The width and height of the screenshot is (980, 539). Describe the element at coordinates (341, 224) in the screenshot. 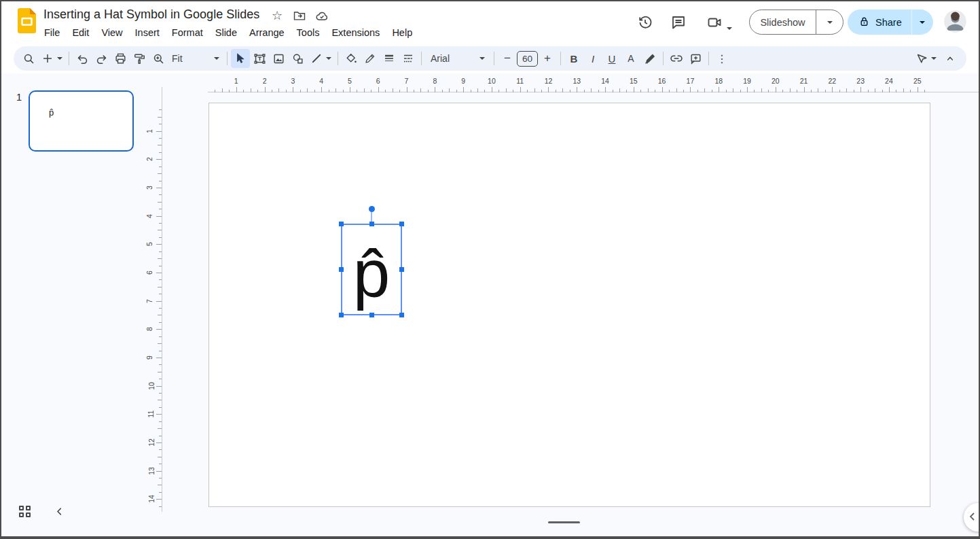

I see `resize-handle-nw` at that location.